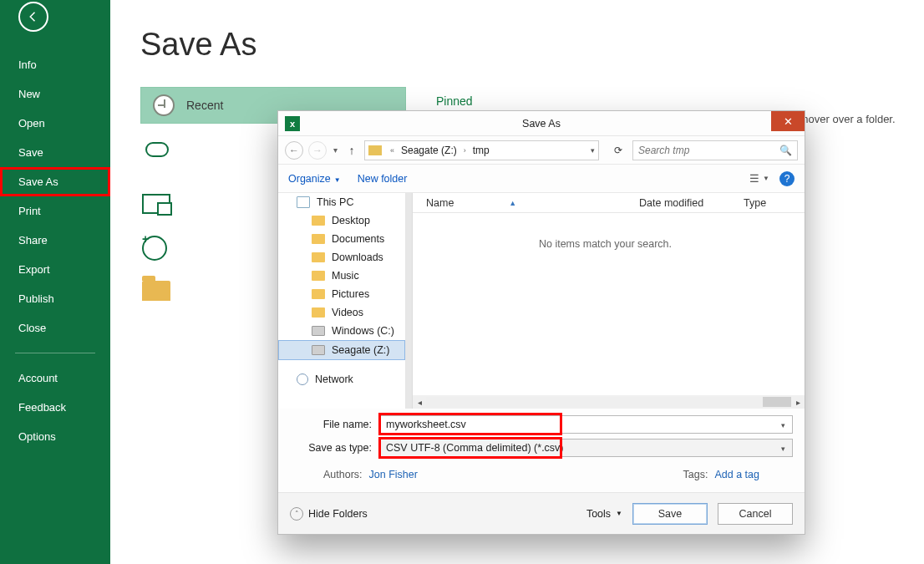 Image resolution: width=924 pixels, height=564 pixels. I want to click on sidebar-item-close: Close, so click(55, 328).